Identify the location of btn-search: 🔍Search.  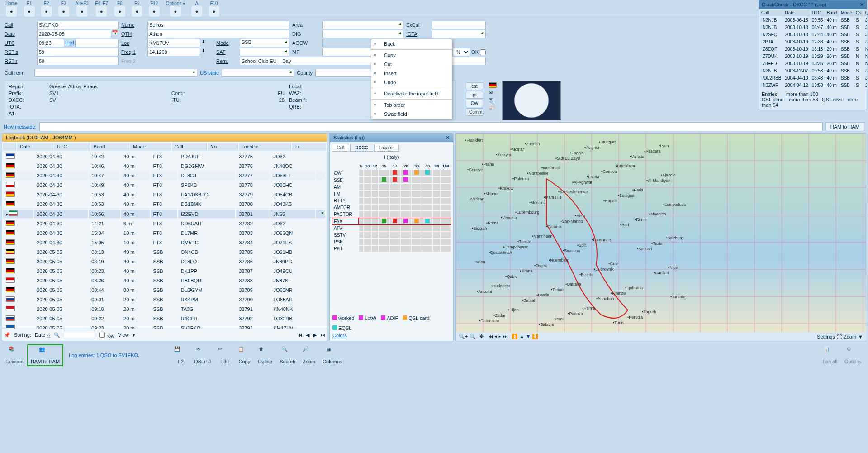
(288, 355).